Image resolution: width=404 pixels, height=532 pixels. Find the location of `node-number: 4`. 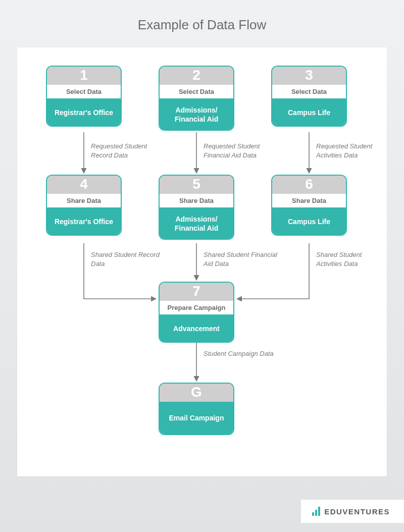

node-number: 4 is located at coordinates (84, 185).